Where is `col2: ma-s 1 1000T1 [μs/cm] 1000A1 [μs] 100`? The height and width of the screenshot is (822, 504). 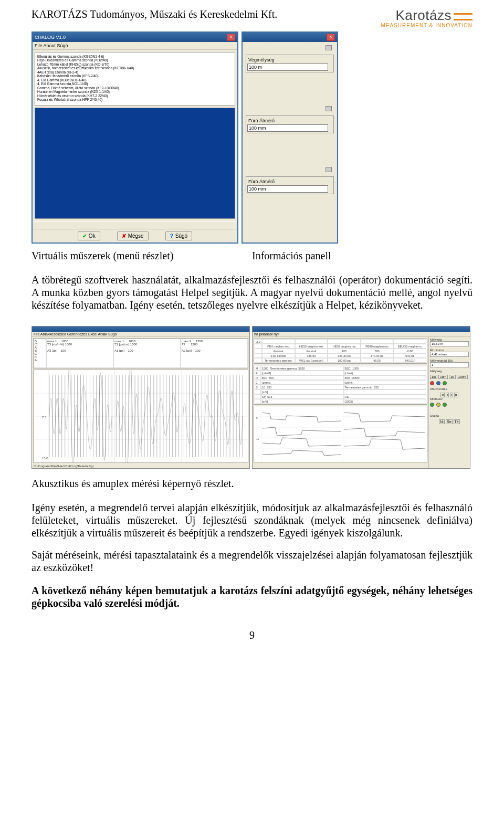 col2: ma-s 1 1000T1 [μs/cm] 1000A1 [μs] 100 is located at coordinates (147, 353).